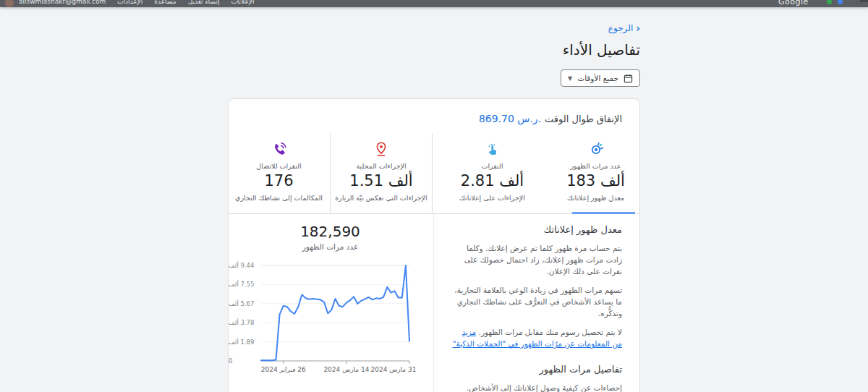 Image resolution: width=868 pixels, height=392 pixels. What do you see at coordinates (381, 166) in the screenshot?
I see `metric-label: الإجراءات المحلية` at bounding box center [381, 166].